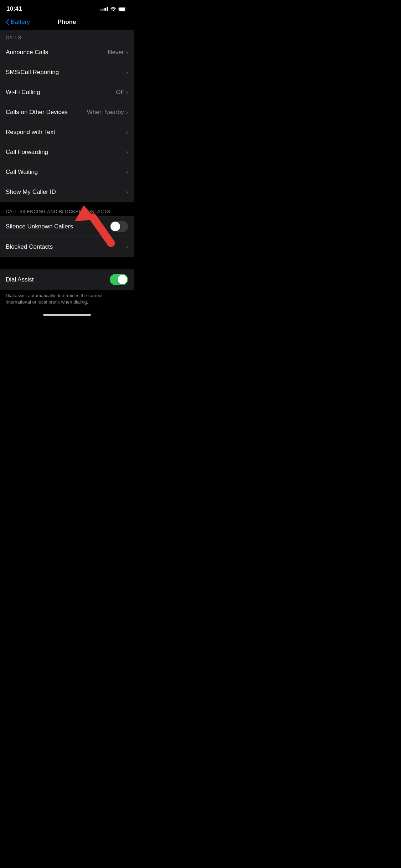  I want to click on blocked-contacts-item: Blocked Contacts ›, so click(67, 247).